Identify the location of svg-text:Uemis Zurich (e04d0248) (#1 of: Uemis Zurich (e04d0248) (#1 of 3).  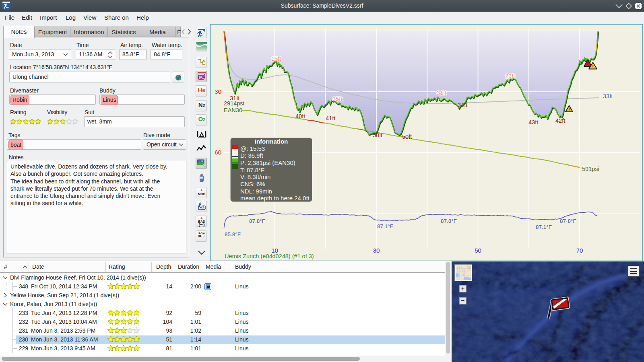
(269, 256).